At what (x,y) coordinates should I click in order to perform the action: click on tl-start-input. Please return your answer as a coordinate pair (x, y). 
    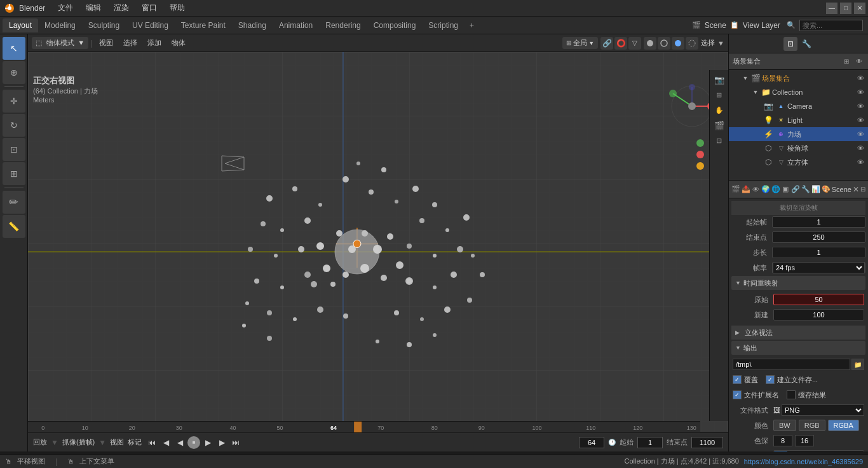
    Looking at the image, I should click on (650, 443).